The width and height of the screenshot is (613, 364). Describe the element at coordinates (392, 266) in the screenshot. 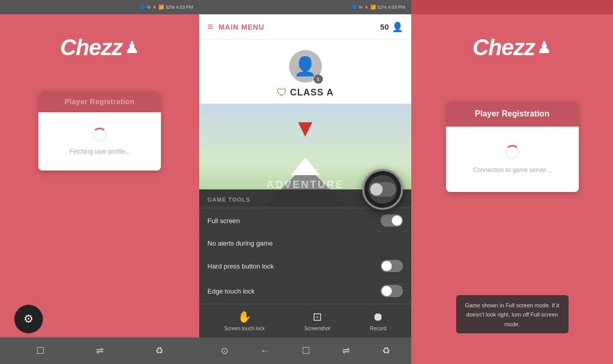

I see `toggle-hard` at that location.